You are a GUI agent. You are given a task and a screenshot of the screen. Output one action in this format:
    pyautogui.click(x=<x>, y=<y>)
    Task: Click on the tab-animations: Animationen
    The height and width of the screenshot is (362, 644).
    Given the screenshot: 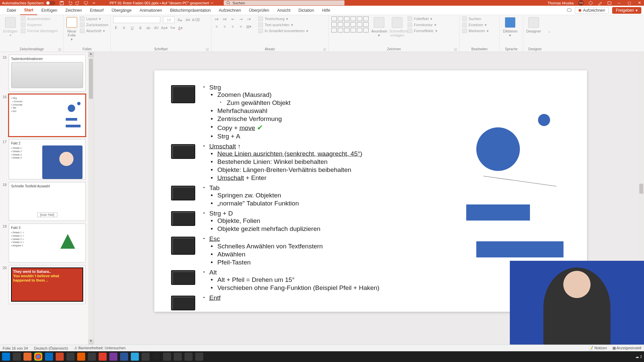 What is the action you would take?
    pyautogui.click(x=151, y=10)
    